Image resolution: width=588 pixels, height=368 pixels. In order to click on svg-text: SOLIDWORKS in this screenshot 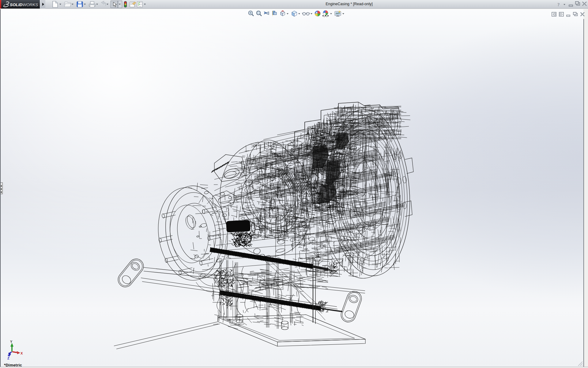, I will do `click(24, 5)`.